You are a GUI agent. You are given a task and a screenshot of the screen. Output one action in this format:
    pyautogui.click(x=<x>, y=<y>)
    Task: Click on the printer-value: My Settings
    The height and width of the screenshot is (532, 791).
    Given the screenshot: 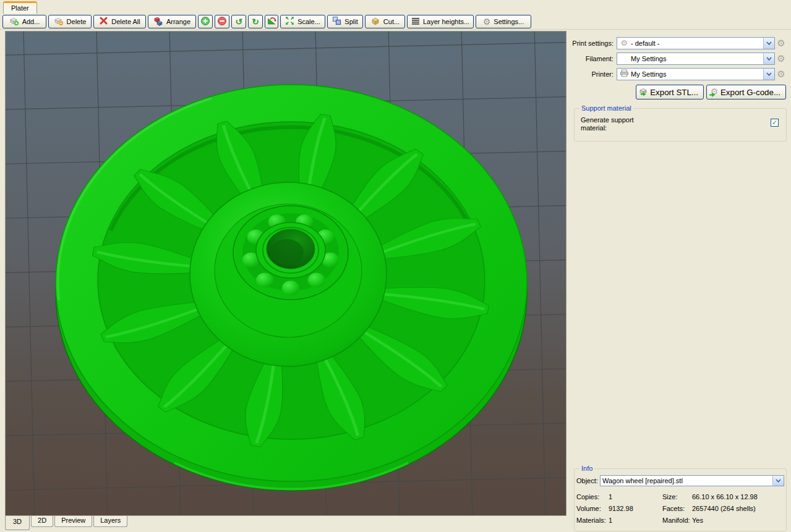 What is the action you would take?
    pyautogui.click(x=697, y=74)
    